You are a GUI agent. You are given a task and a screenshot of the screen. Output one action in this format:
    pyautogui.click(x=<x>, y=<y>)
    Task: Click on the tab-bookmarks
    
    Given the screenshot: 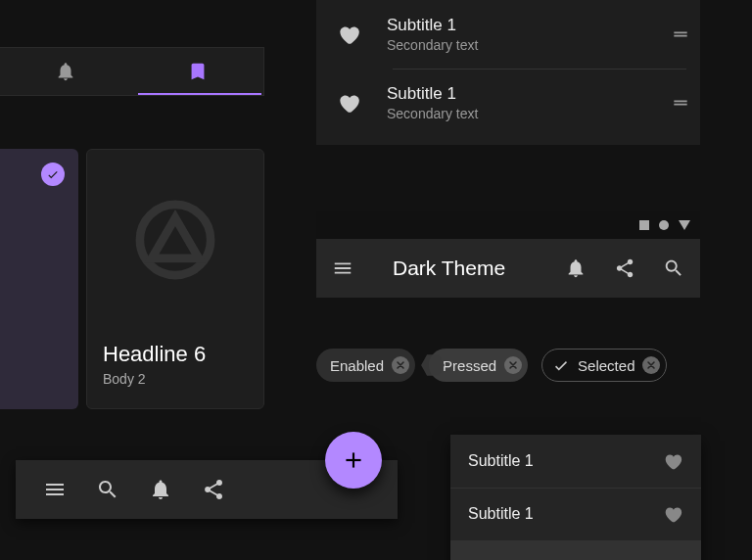 What is the action you would take?
    pyautogui.click(x=198, y=71)
    